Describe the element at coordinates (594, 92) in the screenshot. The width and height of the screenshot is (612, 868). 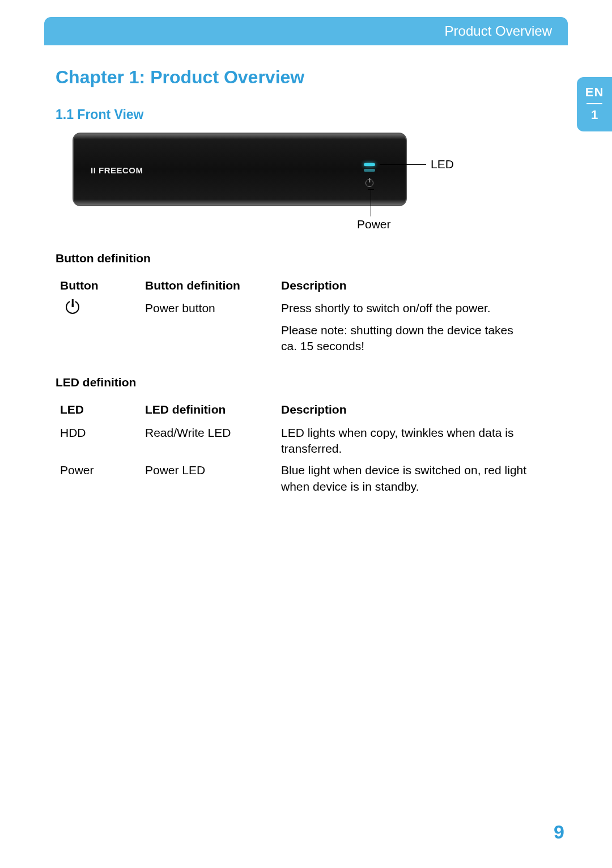
I see `side-tab-lang: EN` at that location.